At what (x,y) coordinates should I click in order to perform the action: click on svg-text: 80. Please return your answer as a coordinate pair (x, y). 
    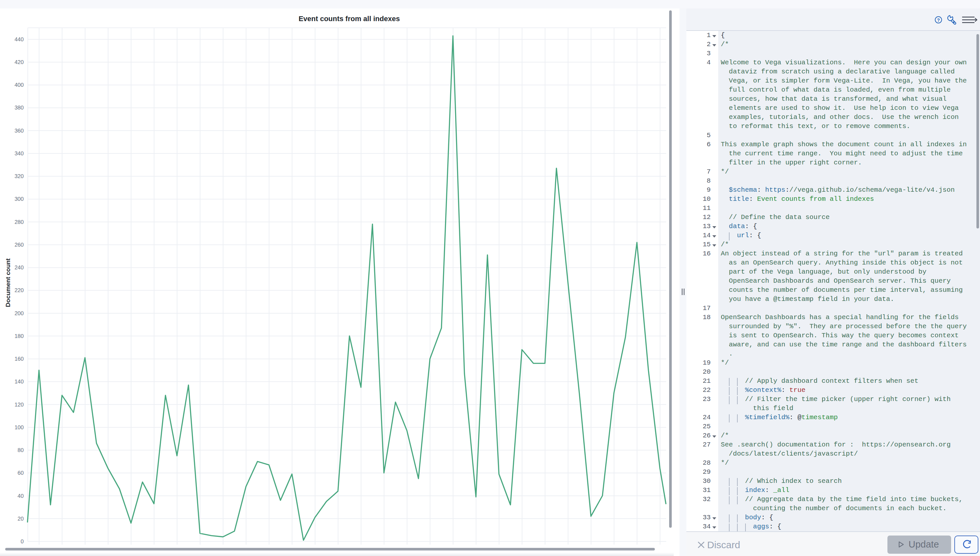
    Looking at the image, I should click on (21, 450).